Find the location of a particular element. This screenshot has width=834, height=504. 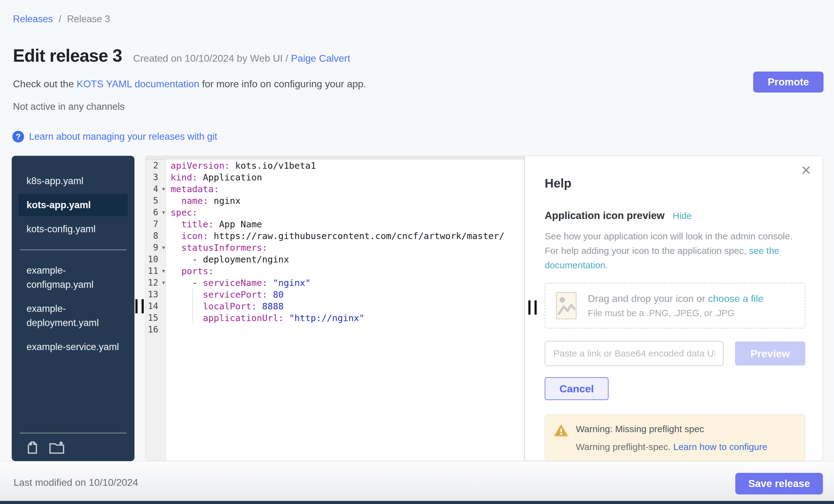

file-tree-item-example-configmap-yaml: example-configmap.yaml is located at coordinates (73, 278).